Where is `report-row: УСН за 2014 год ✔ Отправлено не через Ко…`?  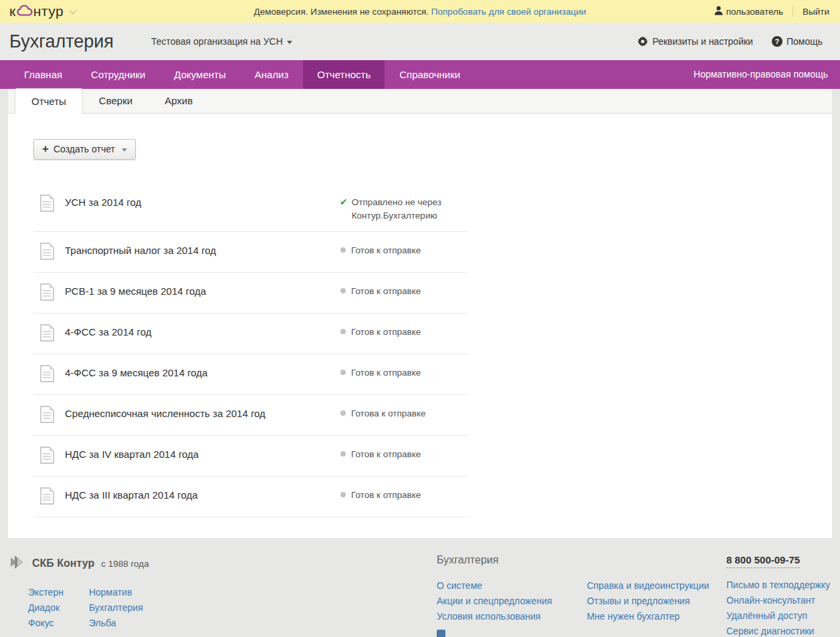
report-row: УСН за 2014 год ✔ Отправлено не через Ко… is located at coordinates (251, 208).